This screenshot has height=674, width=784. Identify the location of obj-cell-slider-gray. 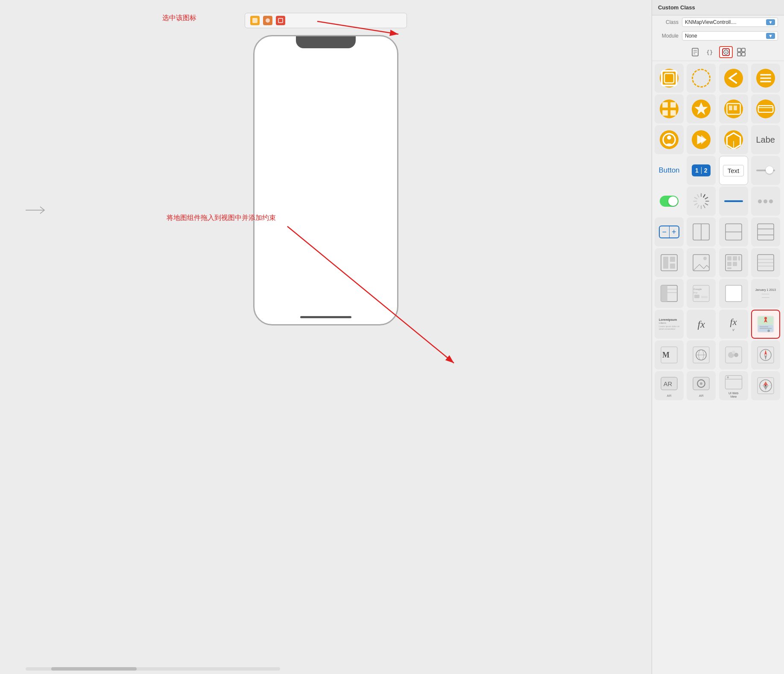
(766, 170).